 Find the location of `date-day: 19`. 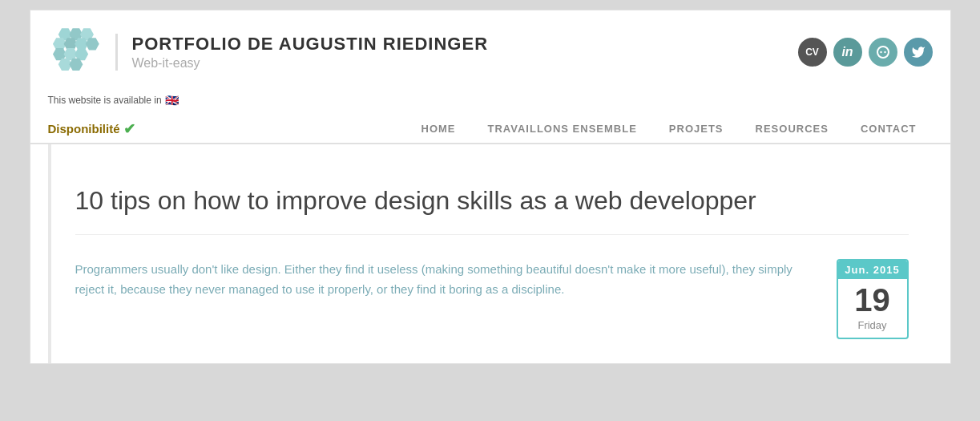

date-day: 19 is located at coordinates (873, 298).